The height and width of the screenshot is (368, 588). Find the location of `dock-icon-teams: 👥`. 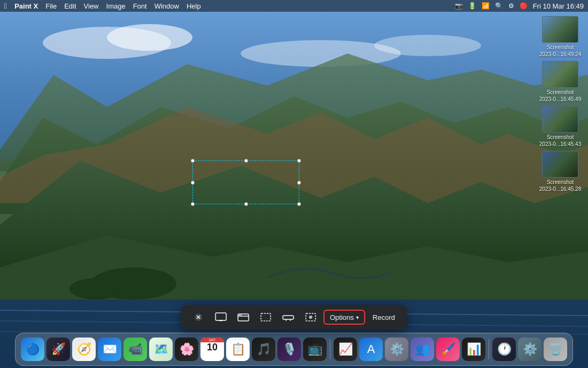

dock-icon-teams: 👥 is located at coordinates (422, 349).